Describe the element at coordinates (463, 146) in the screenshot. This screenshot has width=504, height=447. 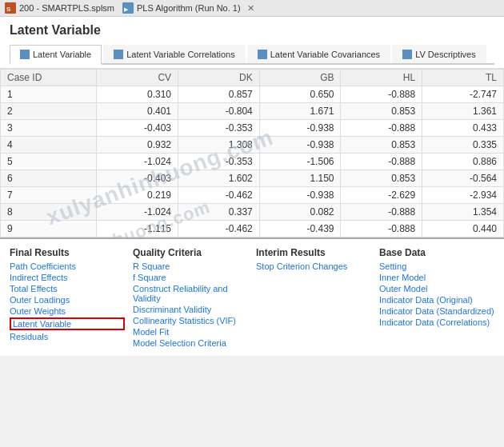
I see `cell-r3-c5: 0.335` at that location.